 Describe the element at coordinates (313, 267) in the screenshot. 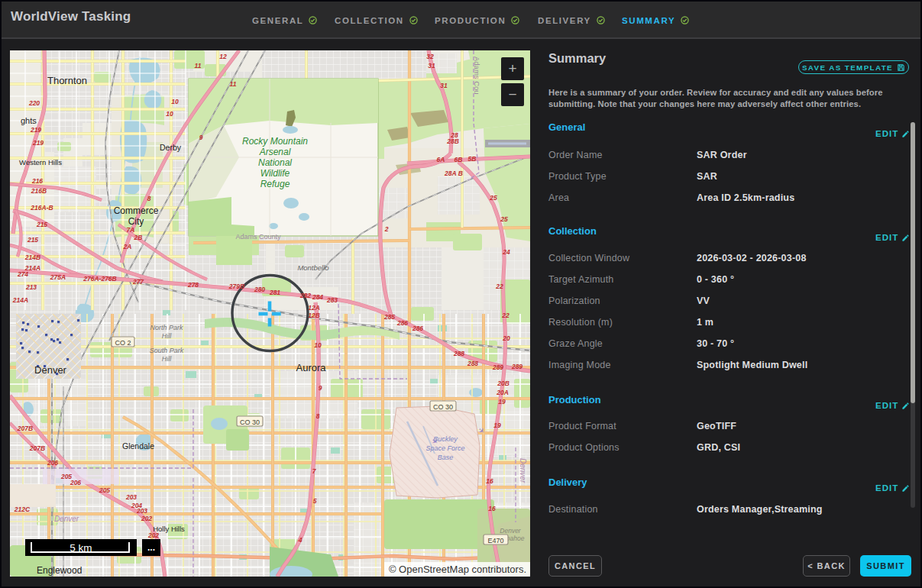

I see `svg-text: Montbello` at that location.